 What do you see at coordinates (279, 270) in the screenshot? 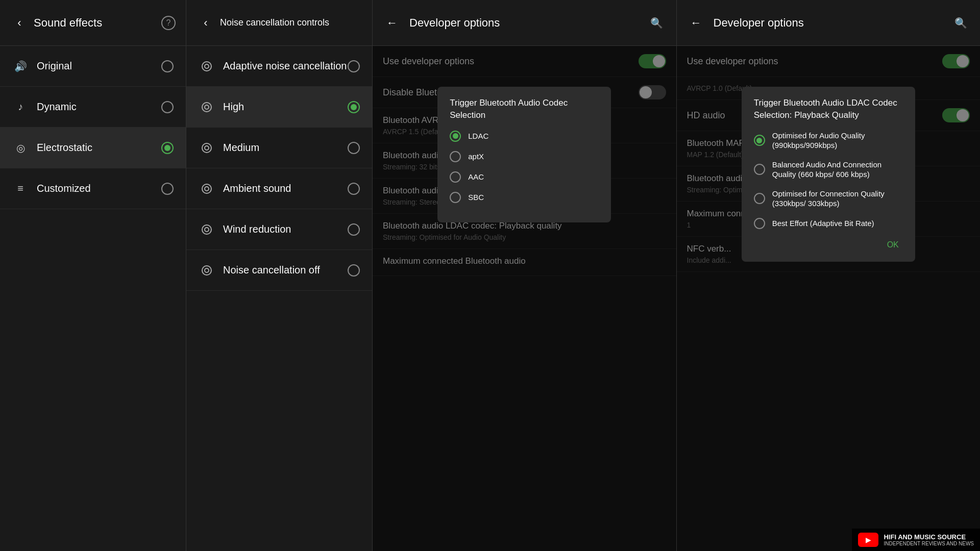
I see `noise-item-off: Noise cancellation off` at bounding box center [279, 270].